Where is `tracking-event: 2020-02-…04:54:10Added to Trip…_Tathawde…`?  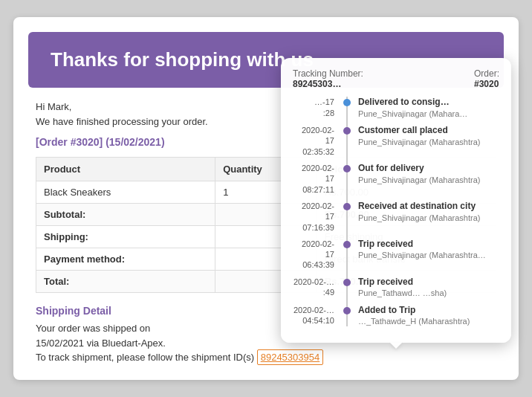
tracking-event: 2020-02-…04:54:10Added to Trip…_Tathawde… is located at coordinates (396, 316).